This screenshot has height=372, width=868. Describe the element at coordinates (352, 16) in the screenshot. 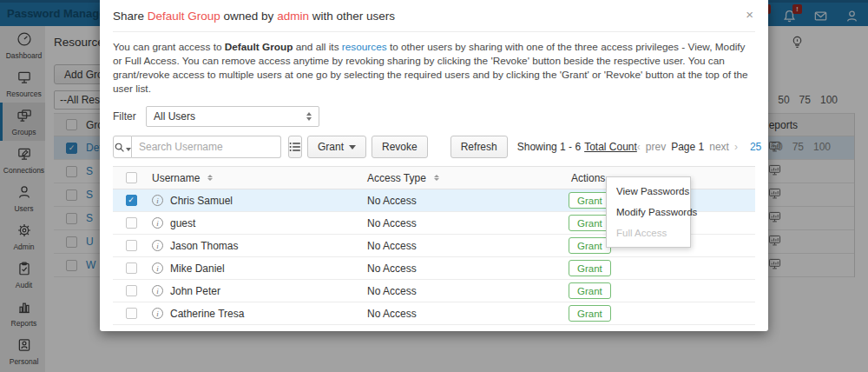

I see `title-text: with other users` at that location.